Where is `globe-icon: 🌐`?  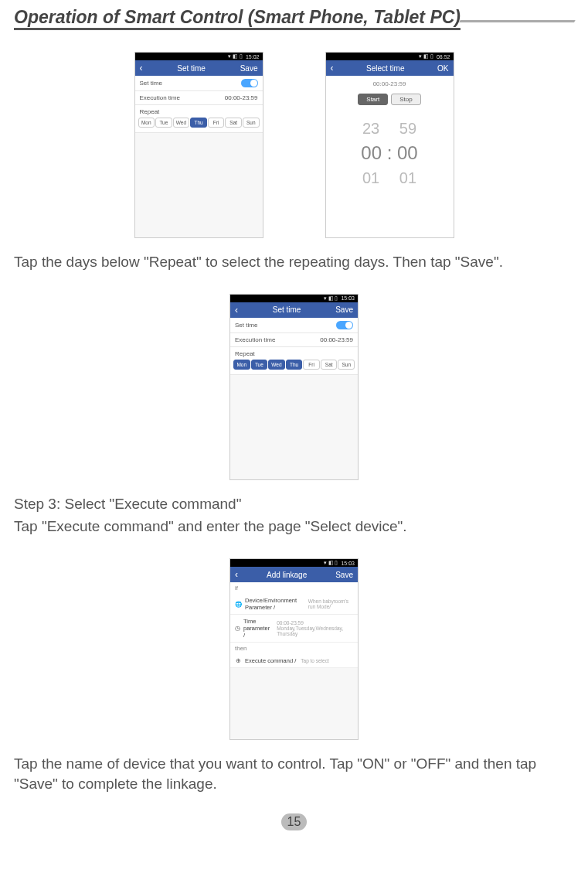 globe-icon: 🌐 is located at coordinates (238, 605).